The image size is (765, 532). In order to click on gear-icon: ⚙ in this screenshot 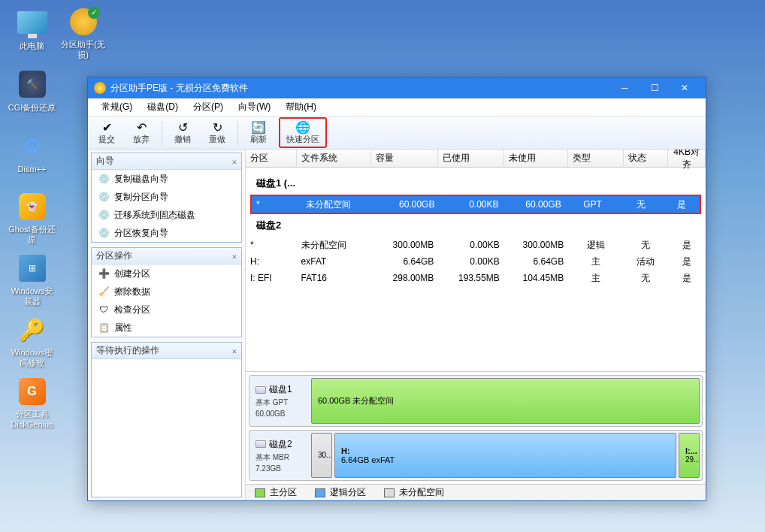, I will do `click(32, 146)`.